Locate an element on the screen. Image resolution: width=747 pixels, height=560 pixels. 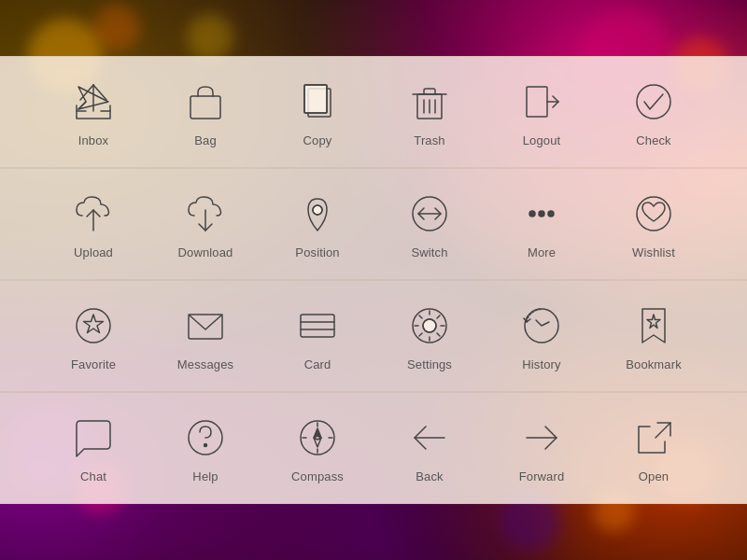
help-label: Help is located at coordinates (205, 476).